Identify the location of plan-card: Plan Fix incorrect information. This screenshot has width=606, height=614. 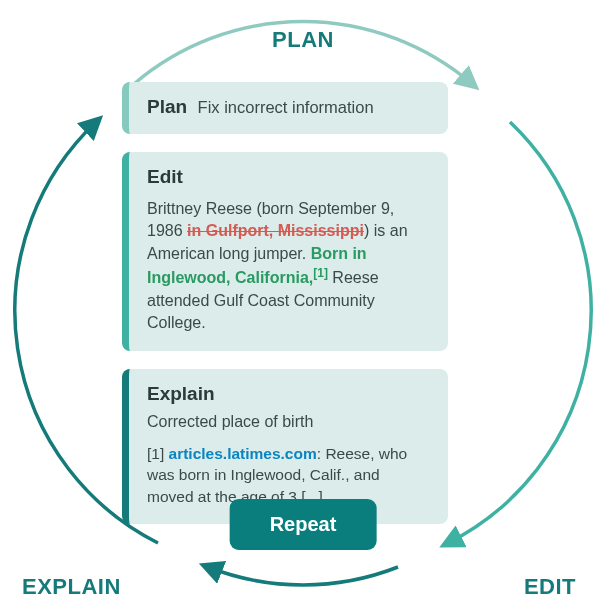
(285, 108).